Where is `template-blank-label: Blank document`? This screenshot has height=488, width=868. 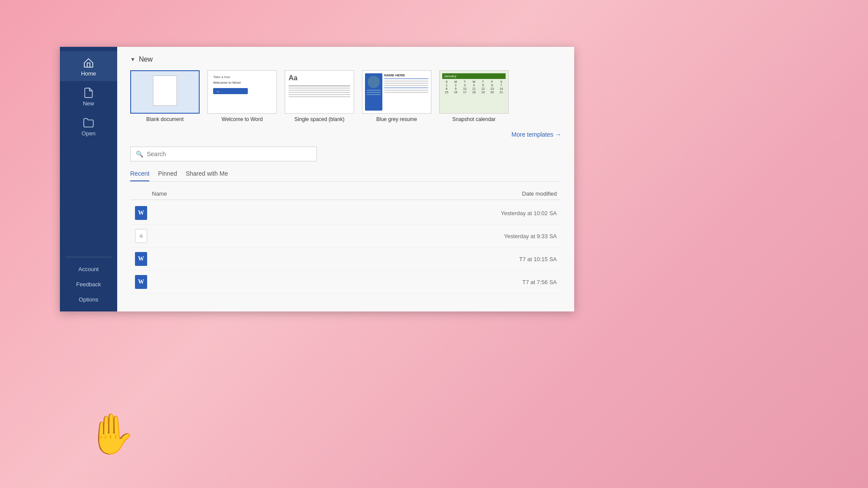
template-blank-label: Blank document is located at coordinates (165, 119).